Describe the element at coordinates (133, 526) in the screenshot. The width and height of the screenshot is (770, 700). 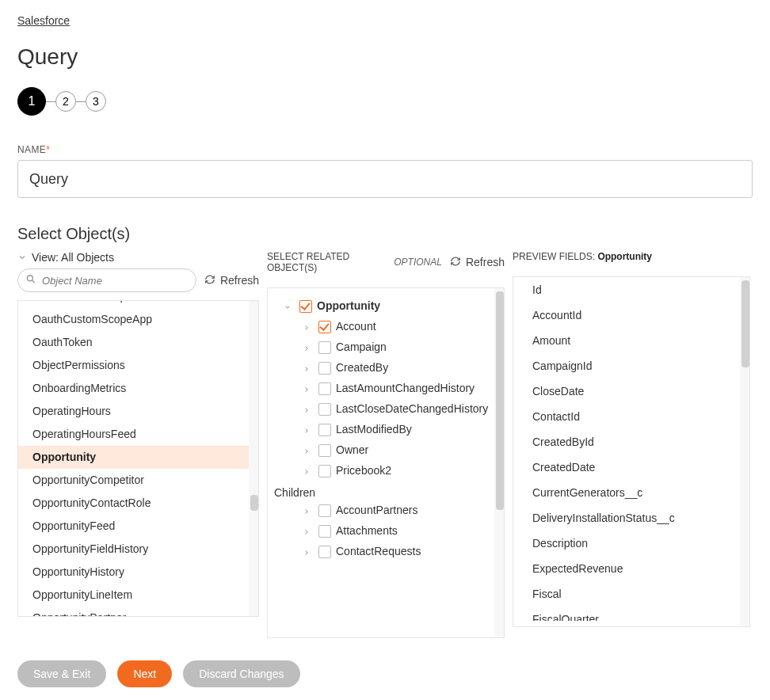
I see `object-item: OpportunityFeed` at that location.